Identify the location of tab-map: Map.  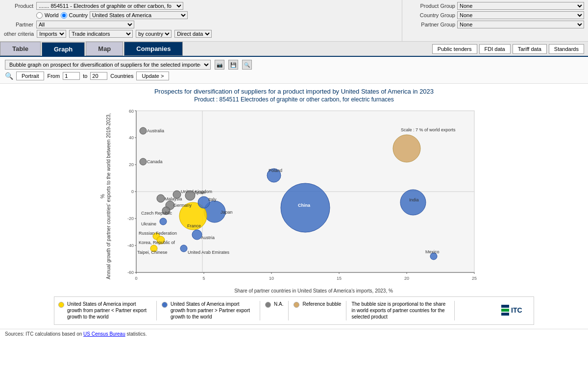
(104, 49).